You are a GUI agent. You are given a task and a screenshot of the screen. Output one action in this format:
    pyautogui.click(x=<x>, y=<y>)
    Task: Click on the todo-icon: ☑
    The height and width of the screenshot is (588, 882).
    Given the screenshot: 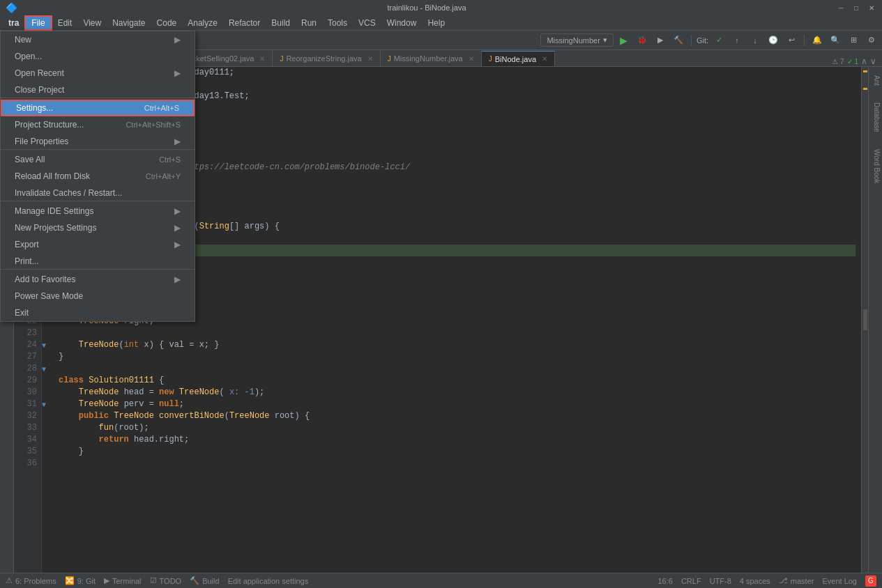 What is the action you would take?
    pyautogui.click(x=153, y=581)
    